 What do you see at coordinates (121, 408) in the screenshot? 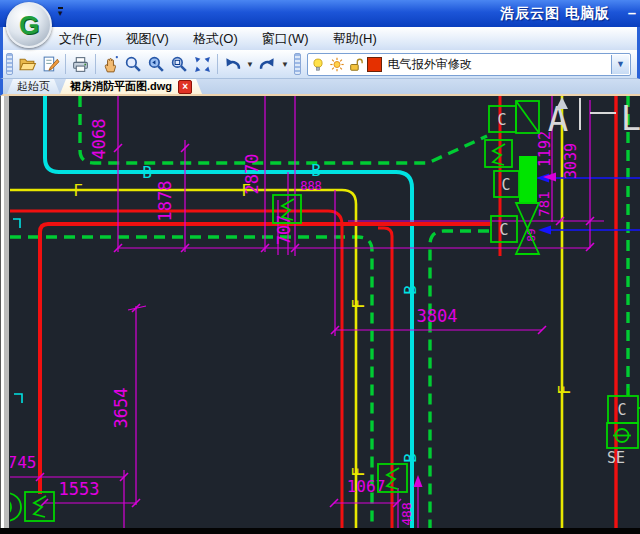
I see `dim-3654: 3654` at bounding box center [121, 408].